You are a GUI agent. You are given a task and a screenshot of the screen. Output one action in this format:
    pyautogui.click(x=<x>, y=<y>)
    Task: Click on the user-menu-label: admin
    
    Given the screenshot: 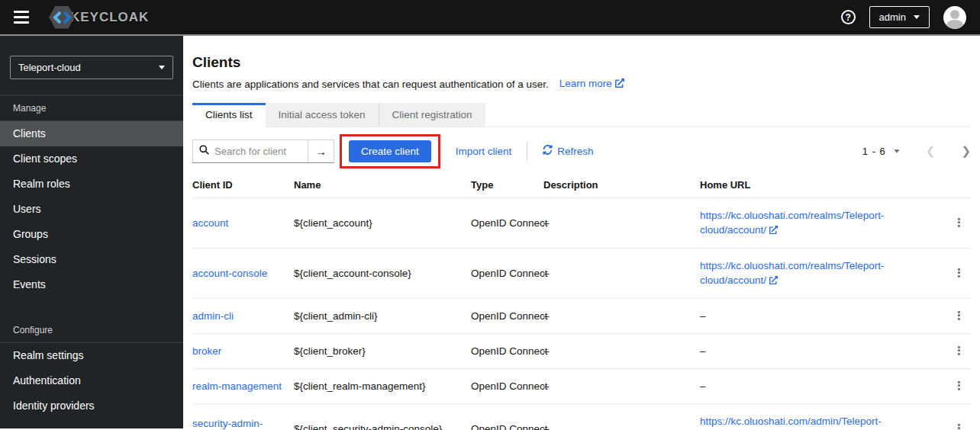 What is the action you would take?
    pyautogui.click(x=893, y=17)
    